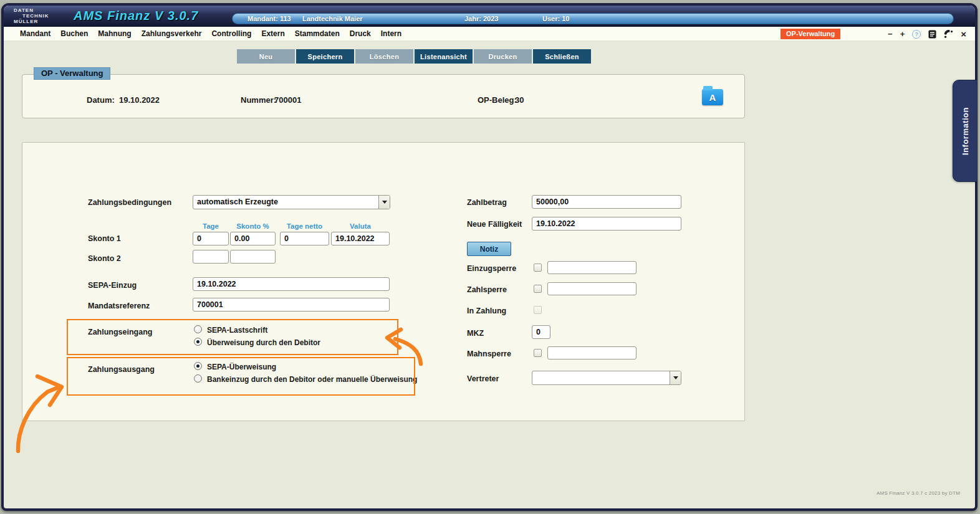 The width and height of the screenshot is (980, 514). I want to click on active-module-badge: OP-Verwaltung, so click(810, 34).